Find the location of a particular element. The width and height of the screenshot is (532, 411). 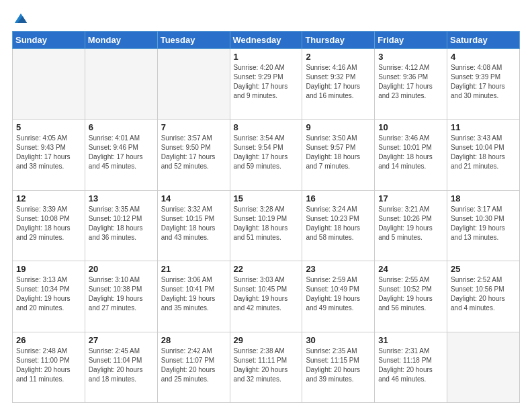

calendar-cell: 13Sunrise: 3:35 AM Sunset: 10:12 PM Dayl… is located at coordinates (121, 226).